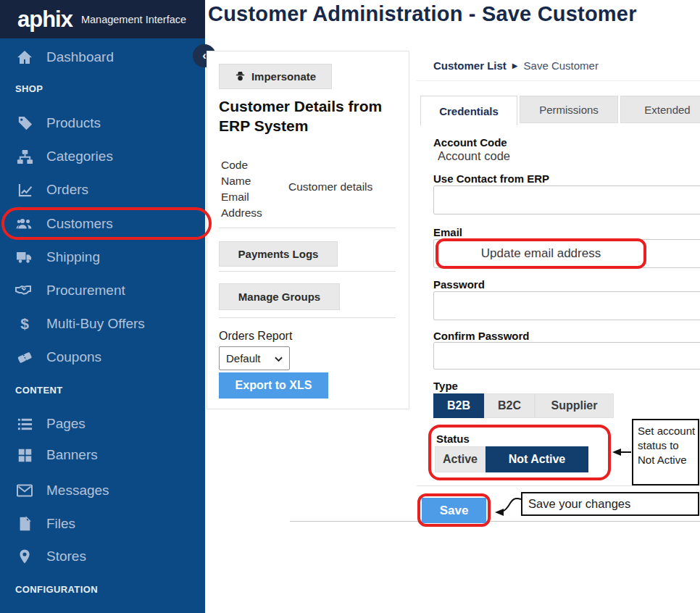 The height and width of the screenshot is (613, 700). Describe the element at coordinates (665, 452) in the screenshot. I see `status-note-box: Set account status to Not Active` at that location.